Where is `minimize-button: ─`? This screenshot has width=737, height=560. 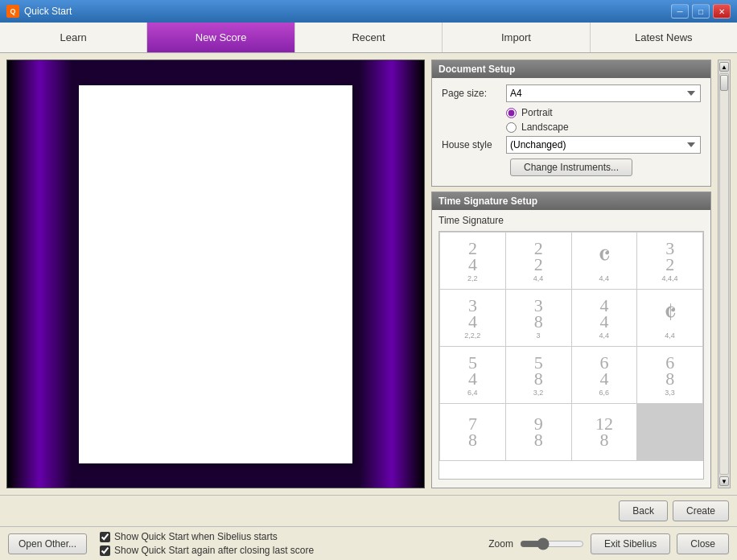
minimize-button: ─ is located at coordinates (680, 11).